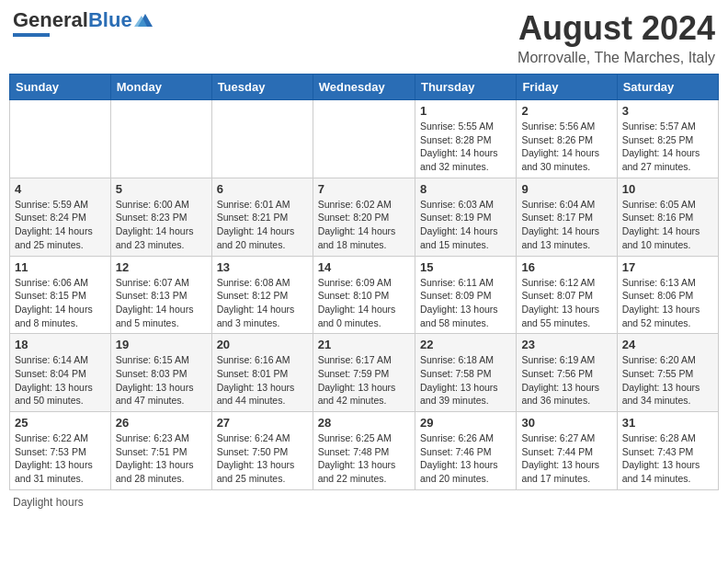  What do you see at coordinates (465, 87) in the screenshot?
I see `weekday-header-thursday: Thursday` at bounding box center [465, 87].